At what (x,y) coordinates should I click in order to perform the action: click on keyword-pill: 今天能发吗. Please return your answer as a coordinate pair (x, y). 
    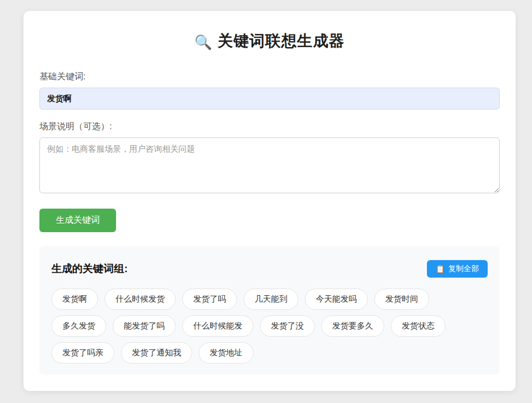
    Looking at the image, I should click on (336, 299).